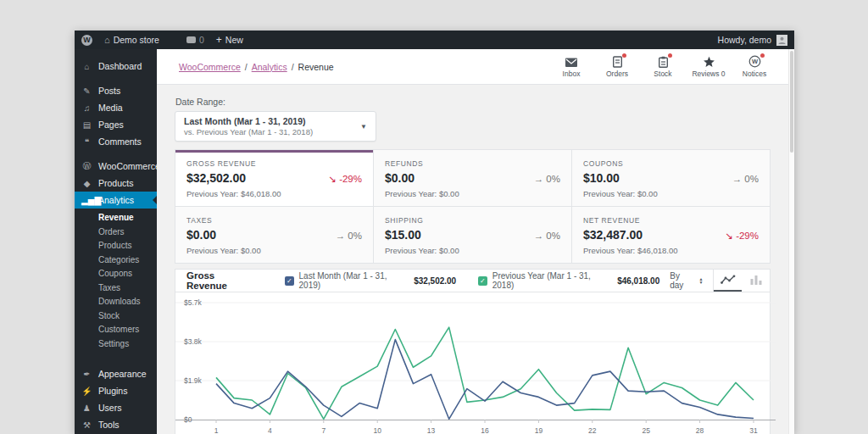  What do you see at coordinates (270, 431) in the screenshot?
I see `x-axis-tick: 4` at bounding box center [270, 431].